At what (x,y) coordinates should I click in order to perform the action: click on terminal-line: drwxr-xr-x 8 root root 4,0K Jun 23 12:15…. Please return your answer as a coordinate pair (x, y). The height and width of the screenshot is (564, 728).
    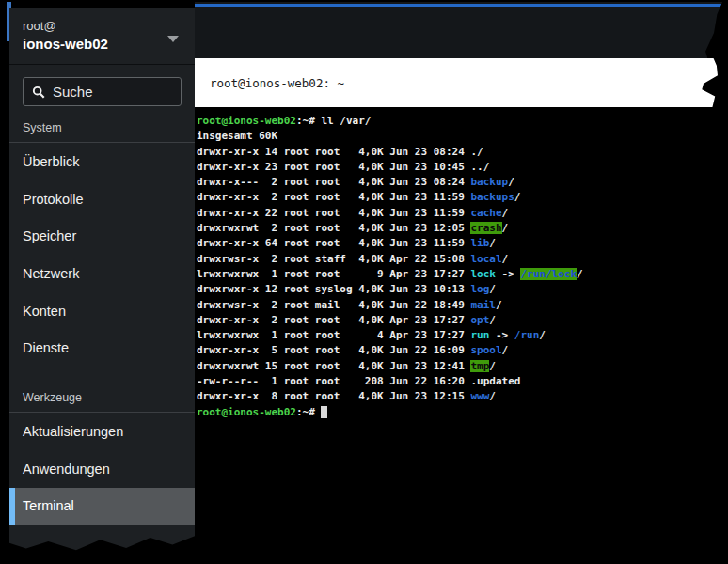
    Looking at the image, I should click on (463, 397).